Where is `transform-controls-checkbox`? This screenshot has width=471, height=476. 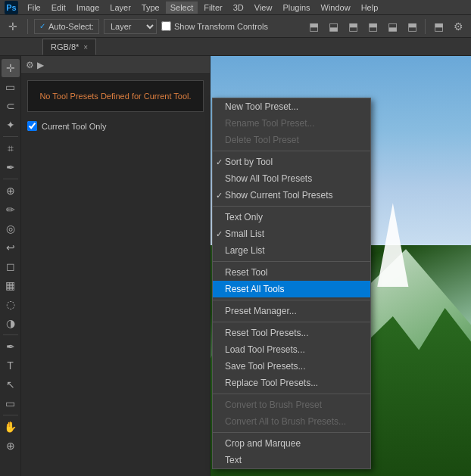 transform-controls-checkbox is located at coordinates (167, 26).